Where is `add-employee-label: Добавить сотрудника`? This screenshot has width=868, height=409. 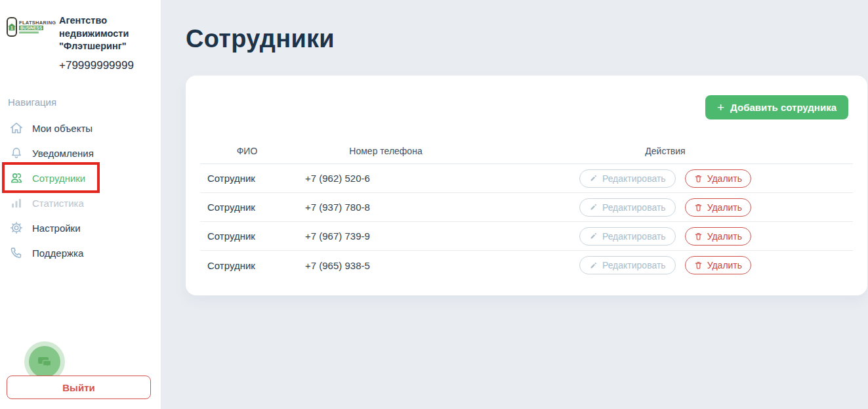
add-employee-label: Добавить сотрудника is located at coordinates (783, 108).